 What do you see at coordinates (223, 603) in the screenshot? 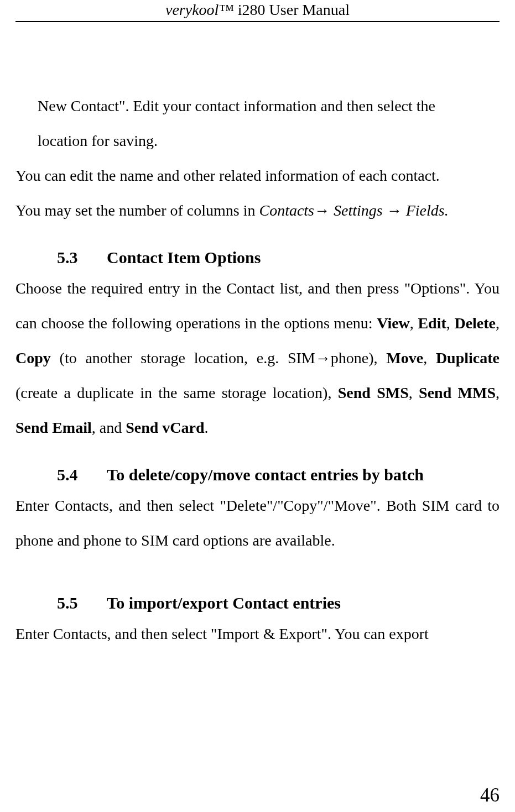
I see `heading-title: To import/export Contact entries` at bounding box center [223, 603].